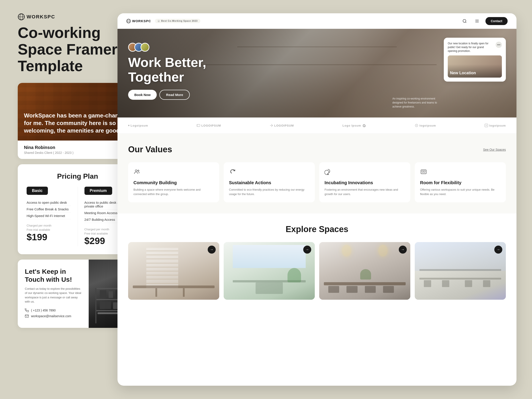 The width and height of the screenshot is (532, 399). Describe the element at coordinates (49, 203) in the screenshot. I see `basic-feature-1: Access to open public desk` at that location.